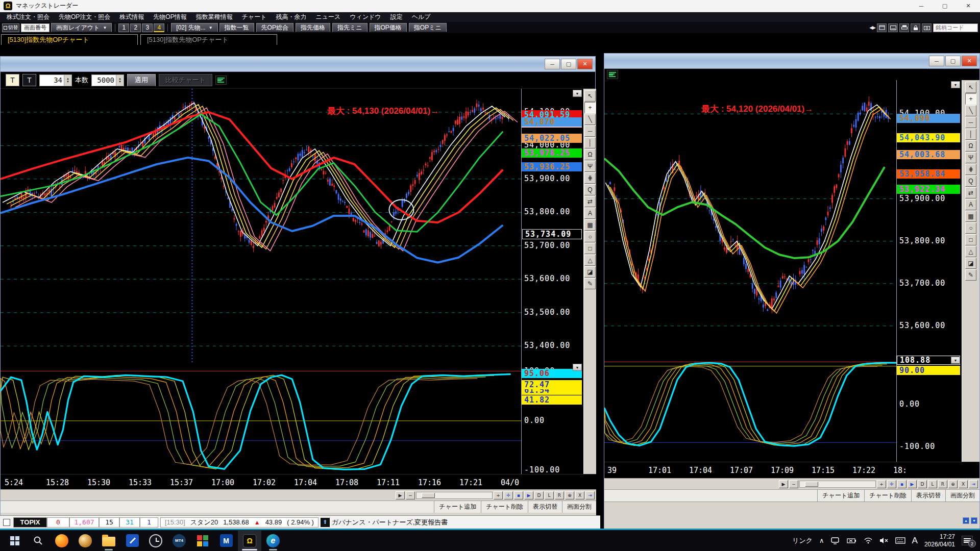 The width and height of the screenshot is (980, 551). What do you see at coordinates (291, 17) in the screenshot?
I see `menu-item-7: 残高・余力` at bounding box center [291, 17].